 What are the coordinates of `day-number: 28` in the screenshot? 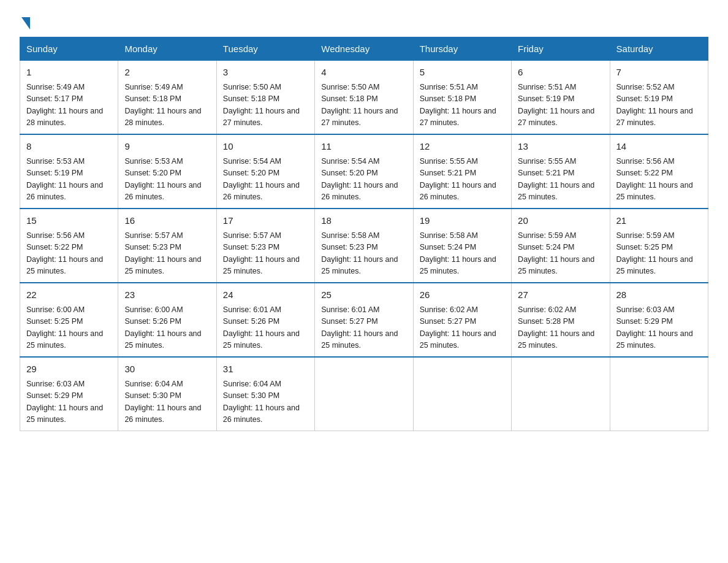 It's located at (659, 295).